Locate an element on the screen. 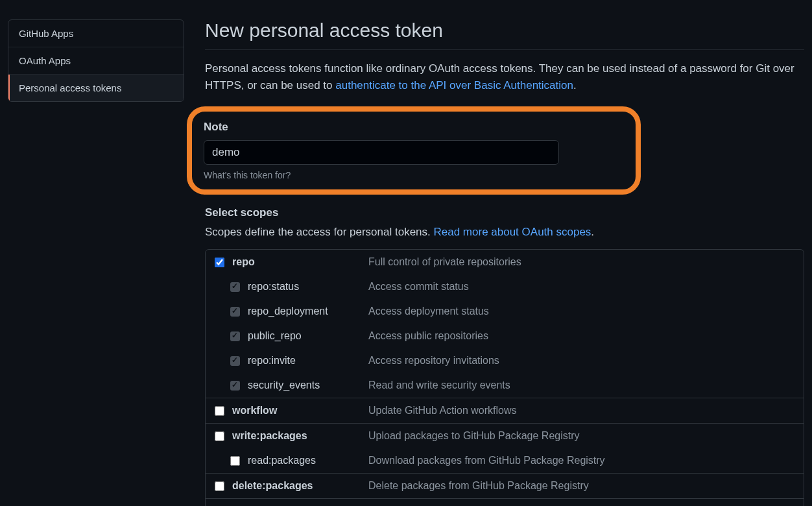 The image size is (812, 506). scope-group-delete-packages: delete:packages Delete packages from Git… is located at coordinates (505, 487).